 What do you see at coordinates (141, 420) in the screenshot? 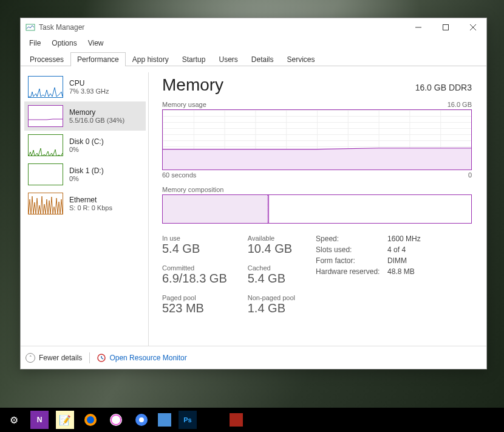
I see `chrome-icon` at bounding box center [141, 420].